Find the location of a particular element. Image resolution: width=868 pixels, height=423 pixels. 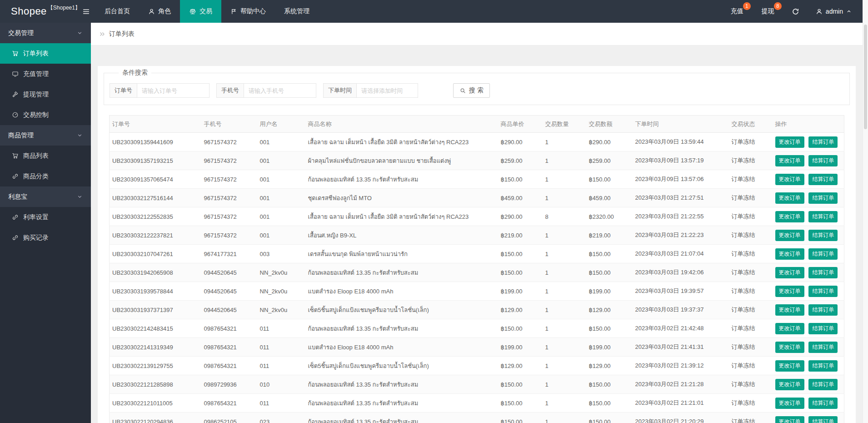

brand-logo: Shopee 【Shopee1】 is located at coordinates (38, 11).